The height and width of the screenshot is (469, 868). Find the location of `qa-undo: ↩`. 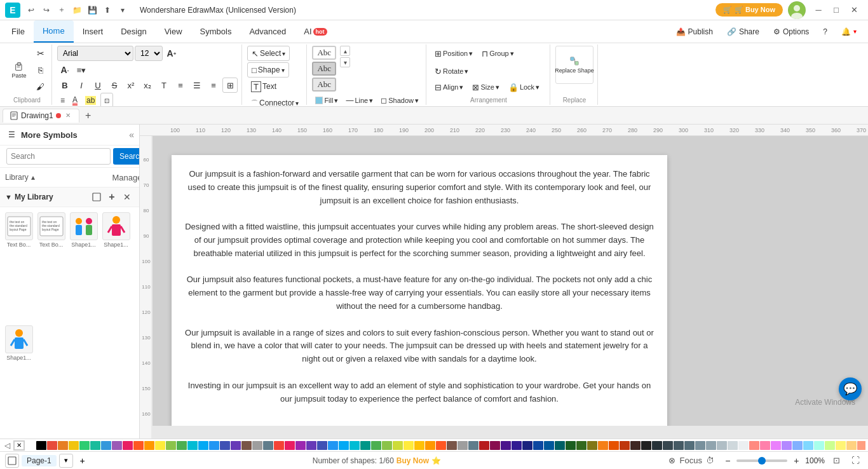

qa-undo: ↩ is located at coordinates (31, 10).